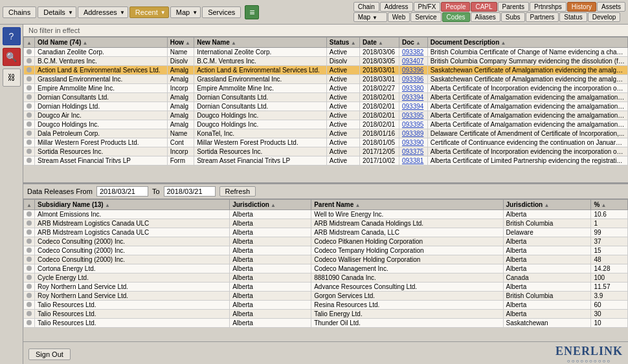 The height and width of the screenshot is (364, 628). Describe the element at coordinates (413, 134) in the screenshot. I see `doc-cell: 093389` at that location.